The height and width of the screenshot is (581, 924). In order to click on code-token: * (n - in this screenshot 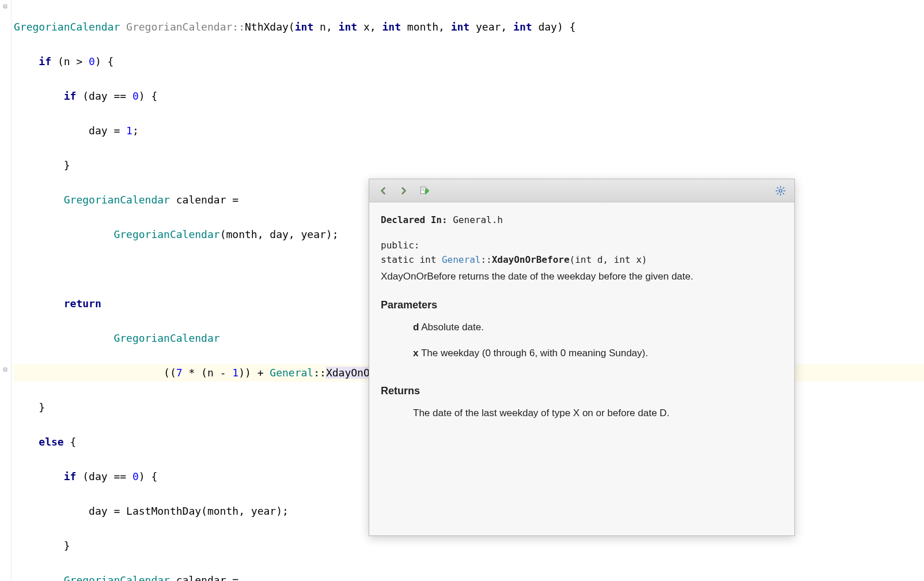, I will do `click(207, 372)`.